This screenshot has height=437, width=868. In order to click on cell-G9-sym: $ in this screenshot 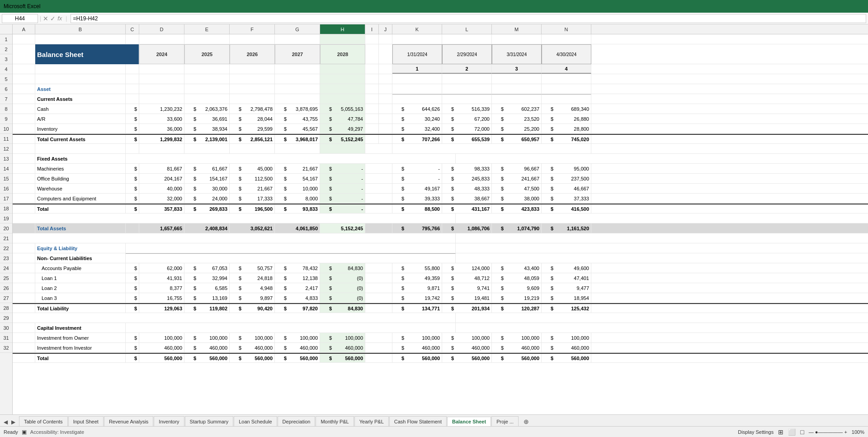, I will do `click(282, 128)`.